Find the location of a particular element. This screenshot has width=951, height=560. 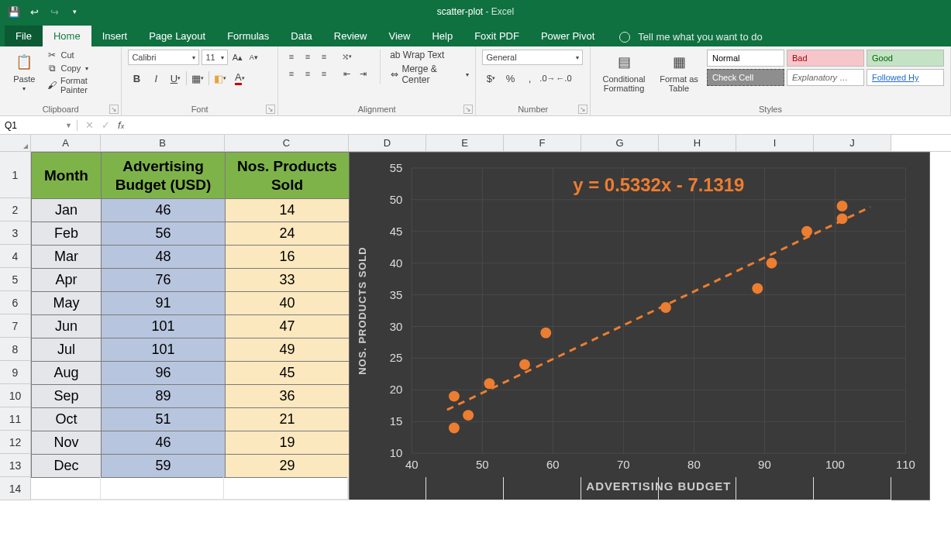

row-header: 14 is located at coordinates (16, 489).